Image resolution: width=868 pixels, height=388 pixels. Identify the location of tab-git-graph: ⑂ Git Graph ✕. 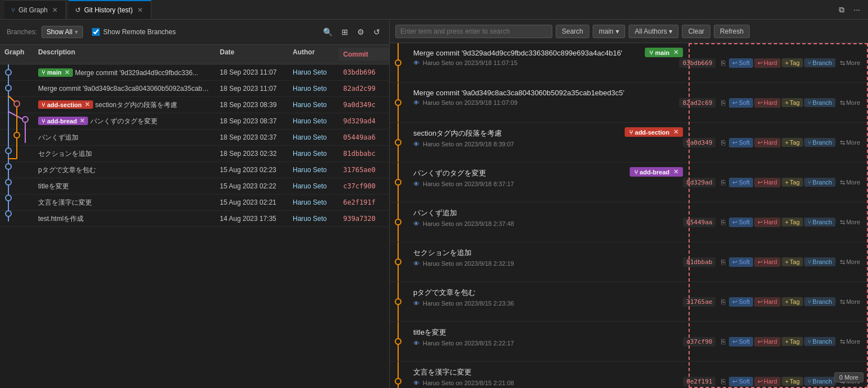
(35, 10).